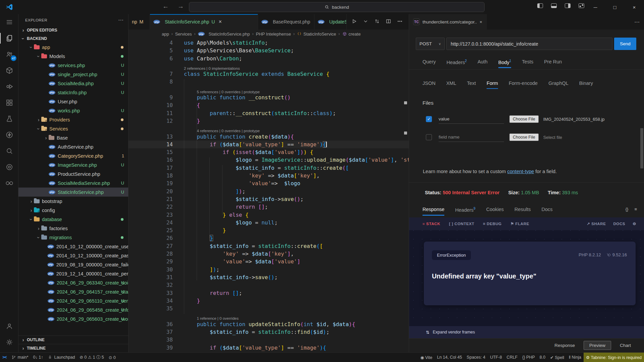 This screenshot has height=362, width=644. I want to click on breadcrumb-item: app, so click(165, 34).